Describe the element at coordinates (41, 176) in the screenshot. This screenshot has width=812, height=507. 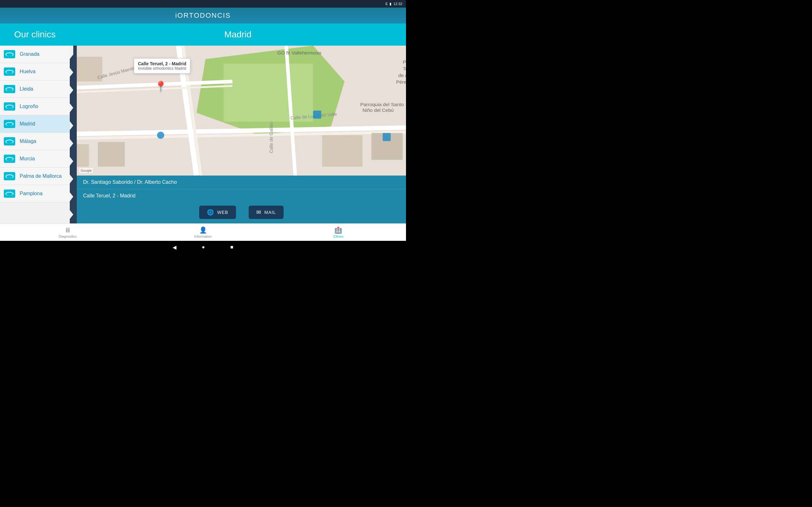
I see `clinic-name: Palma de Mallorca` at that location.